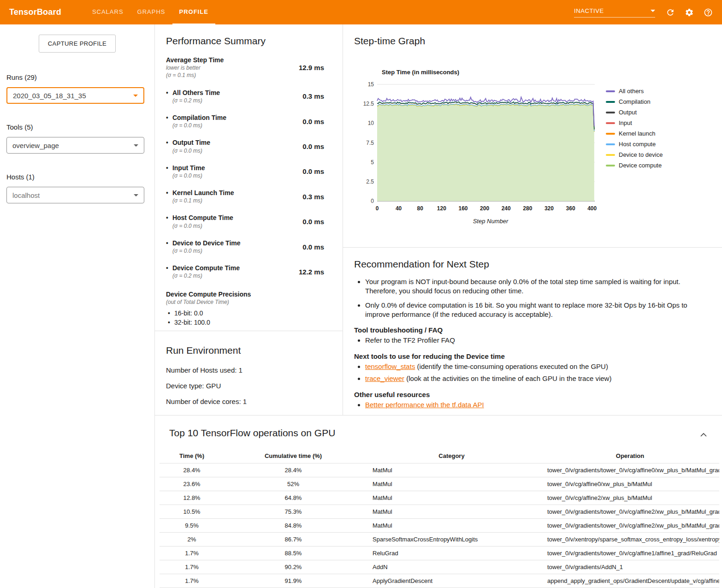  What do you see at coordinates (293, 512) in the screenshot?
I see `cumulative-percent-cell: 75.3%` at bounding box center [293, 512].